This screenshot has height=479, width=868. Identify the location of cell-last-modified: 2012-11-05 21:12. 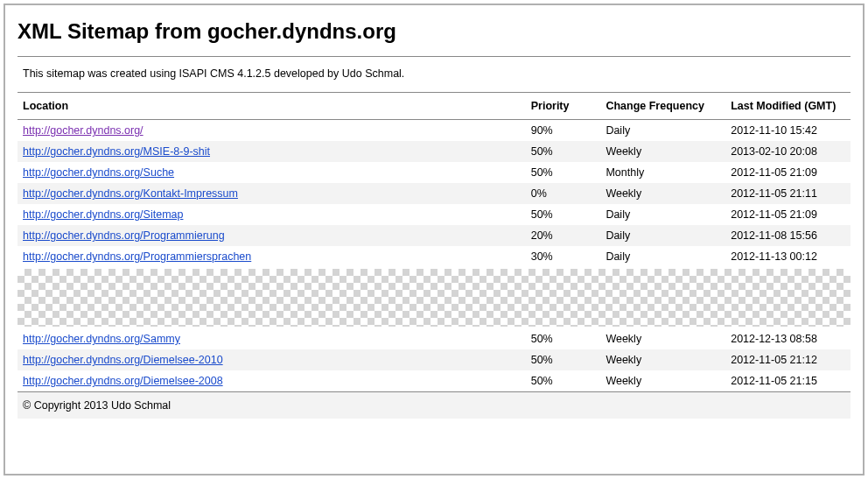
(788, 360).